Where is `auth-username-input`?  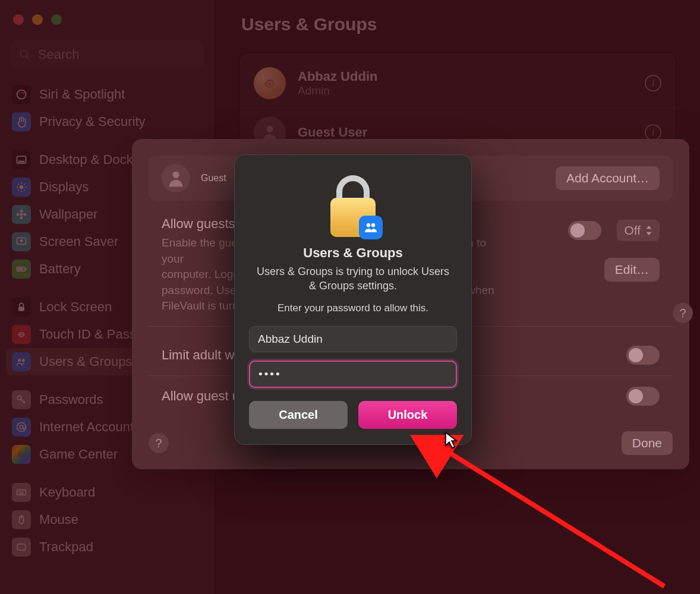 auth-username-input is located at coordinates (353, 339).